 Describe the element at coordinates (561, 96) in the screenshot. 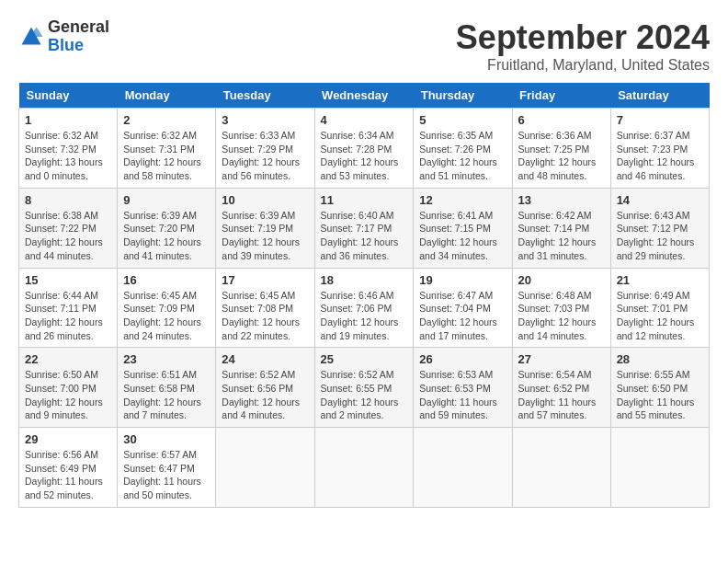

I see `calendar-header-friday: Friday` at that location.